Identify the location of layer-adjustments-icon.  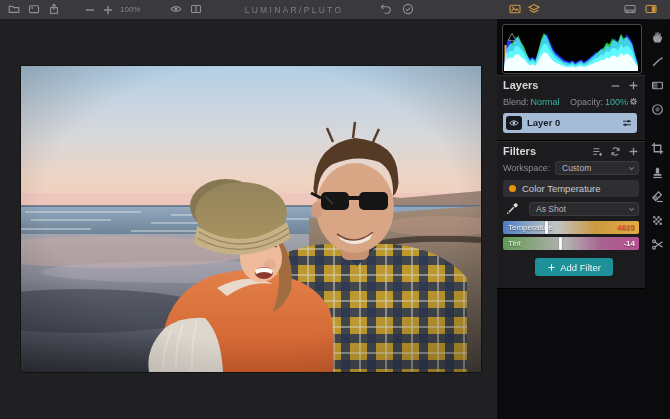
(627, 123).